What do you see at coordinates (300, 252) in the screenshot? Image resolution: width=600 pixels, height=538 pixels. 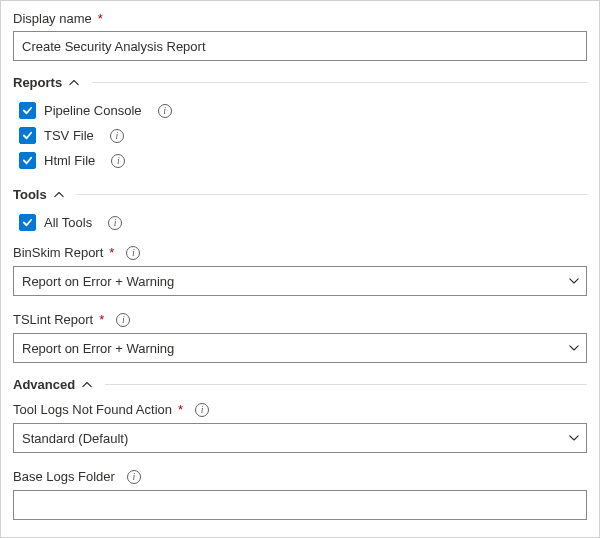 I see `binskim-label: BinSkim Report *` at bounding box center [300, 252].